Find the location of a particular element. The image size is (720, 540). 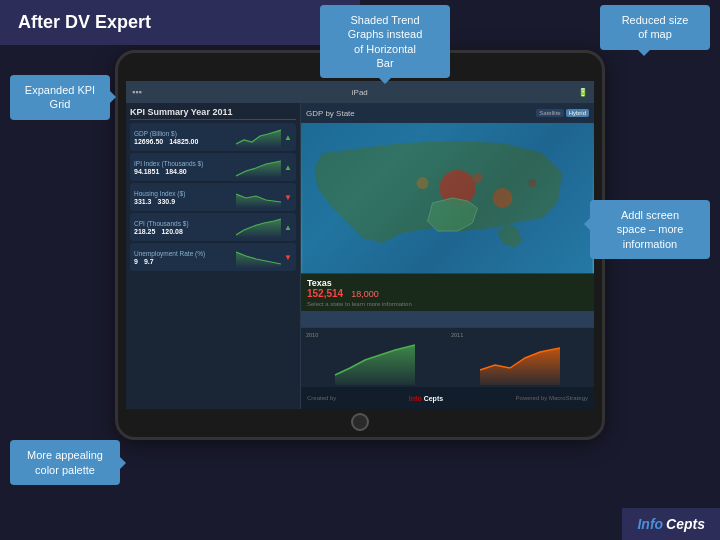

us-map-svg is located at coordinates (448, 198).